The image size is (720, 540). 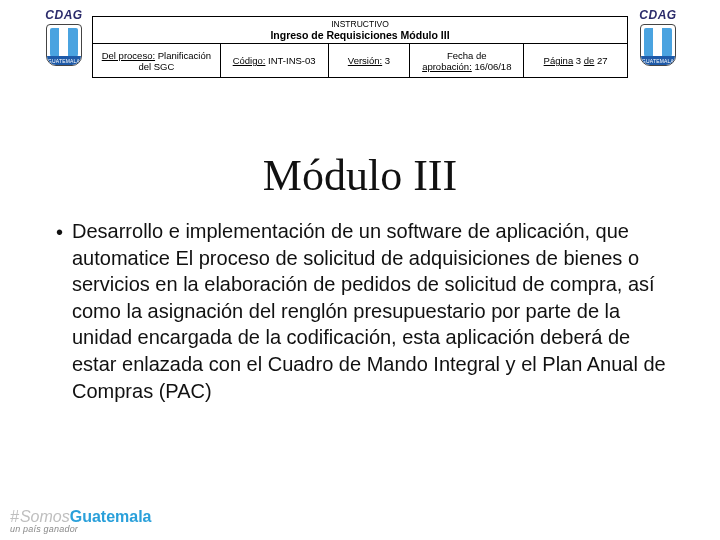 I want to click on cell-codigo: Código: INT-INS-03, so click(x=274, y=61).